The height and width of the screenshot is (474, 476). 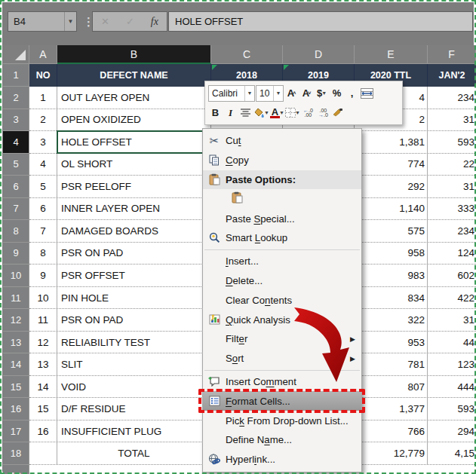 What do you see at coordinates (282, 199) in the screenshot?
I see `menu-item-paste` at bounding box center [282, 199].